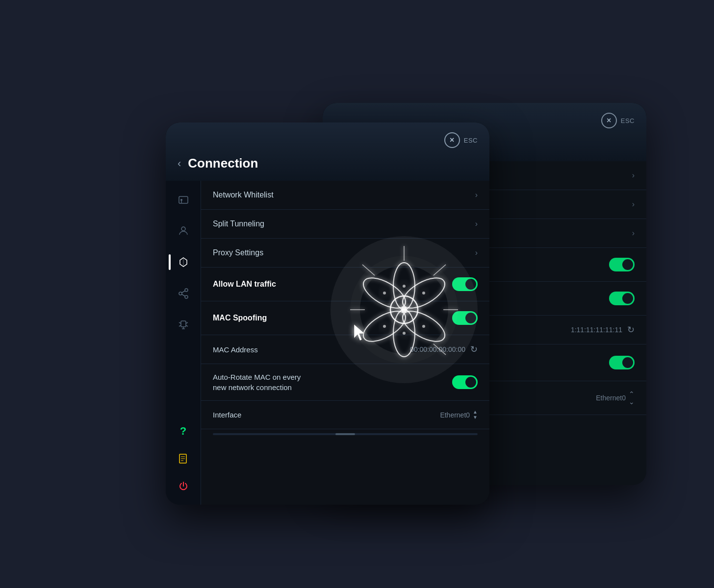 This screenshot has height=588, width=714. What do you see at coordinates (596, 330) in the screenshot?
I see `mac-value-text: 1:11:11:11:11:11` at bounding box center [596, 330].